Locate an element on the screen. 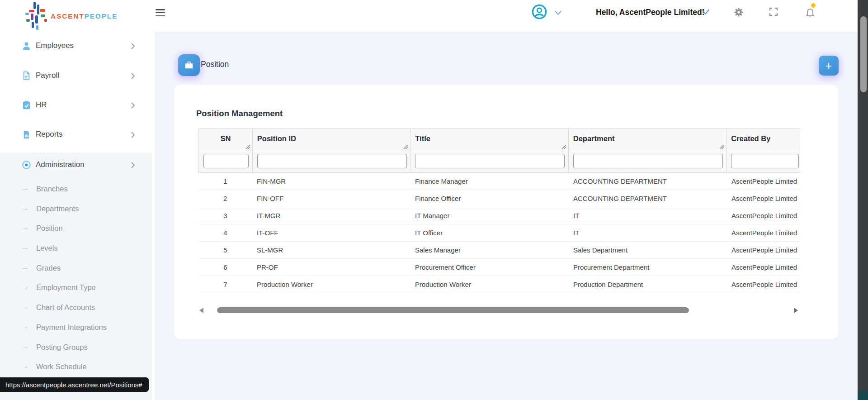 The image size is (868, 400). table-cell: IT-OFF is located at coordinates (331, 233).